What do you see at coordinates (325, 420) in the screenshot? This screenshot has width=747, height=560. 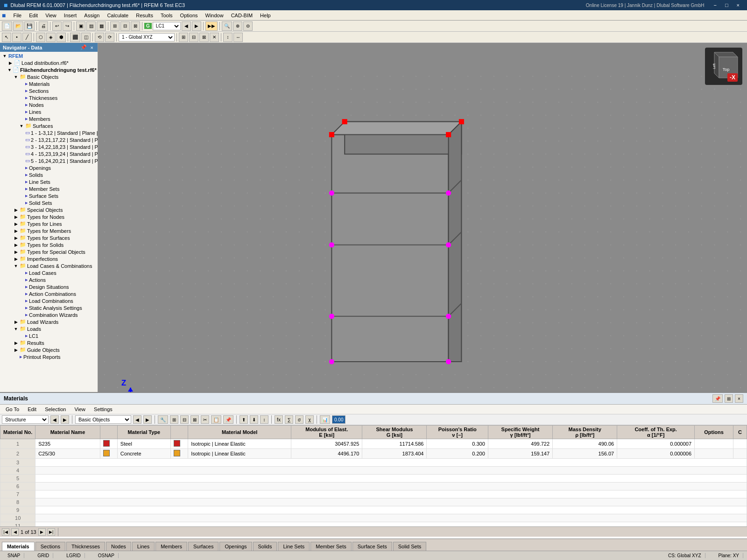 I see `mat-tb-15: 📊` at bounding box center [325, 420].